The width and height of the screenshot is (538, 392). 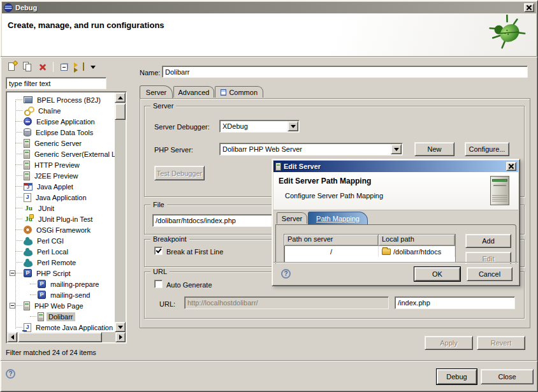 I want to click on tab-label: Common, so click(x=244, y=92).